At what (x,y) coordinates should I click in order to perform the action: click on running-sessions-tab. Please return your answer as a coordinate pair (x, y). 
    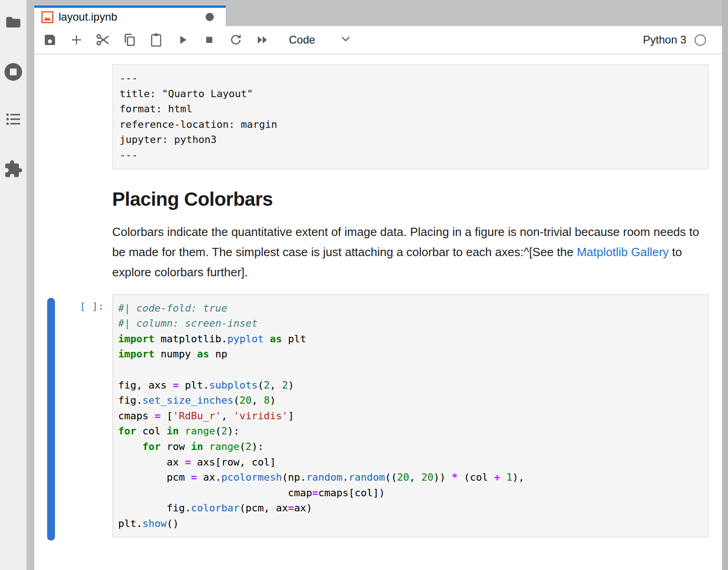
    Looking at the image, I should click on (13, 72).